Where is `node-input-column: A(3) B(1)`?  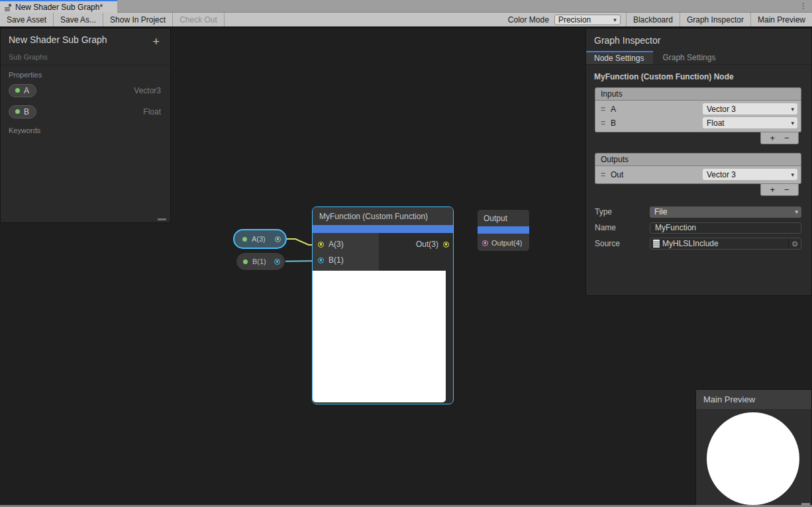 node-input-column: A(3) B(1) is located at coordinates (346, 252).